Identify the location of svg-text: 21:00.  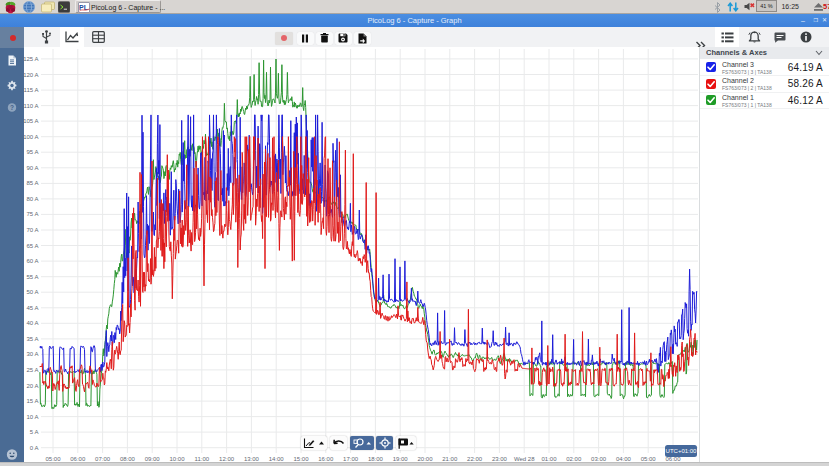
(450, 459).